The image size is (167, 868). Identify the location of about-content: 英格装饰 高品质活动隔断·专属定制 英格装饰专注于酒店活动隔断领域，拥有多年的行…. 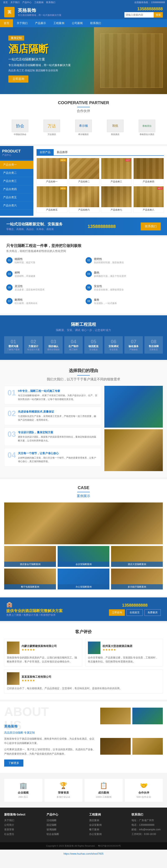
(84, 737).